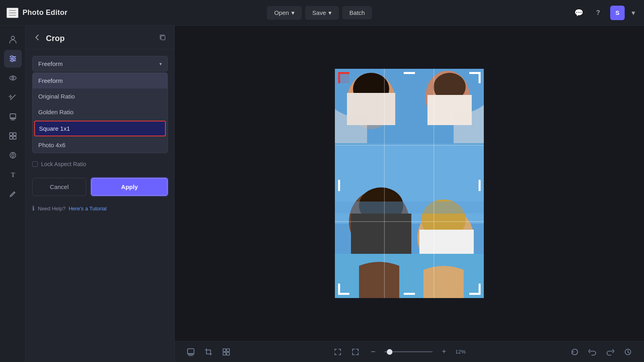 The height and width of the screenshot is (362, 644). I want to click on save-label: Save, so click(319, 13).